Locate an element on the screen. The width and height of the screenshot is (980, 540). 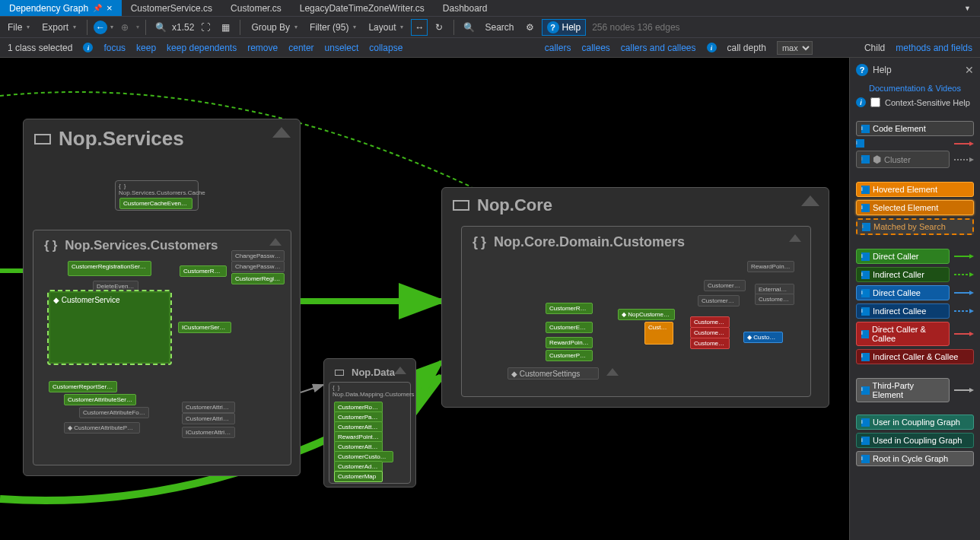
center-action: center is located at coordinates (301, 48).